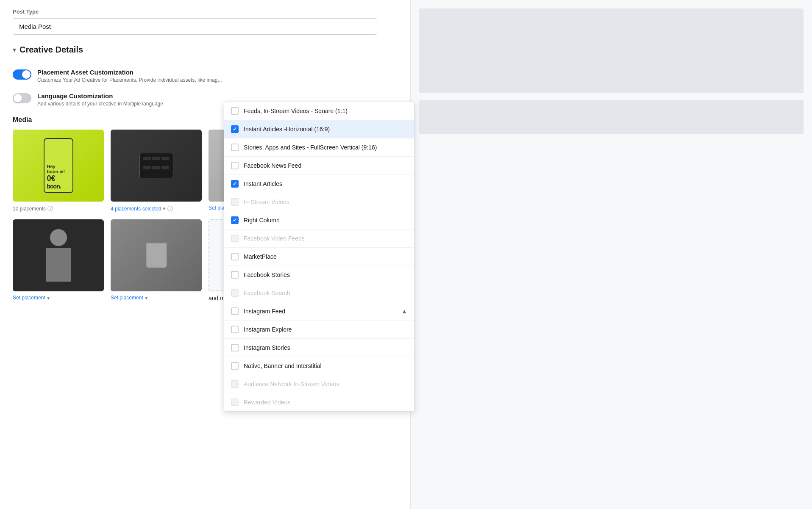 The height and width of the screenshot is (509, 812). What do you see at coordinates (58, 171) in the screenshot?
I see `media-item-1: Heyboon.ie! 0€ boon. 10 placements ⓘ` at bounding box center [58, 171].